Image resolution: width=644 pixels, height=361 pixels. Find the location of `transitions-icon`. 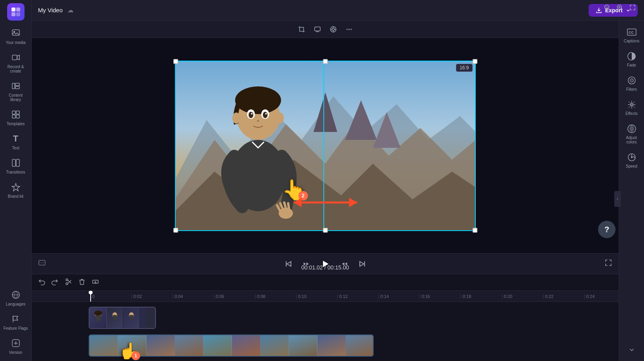

transitions-icon is located at coordinates (16, 163).